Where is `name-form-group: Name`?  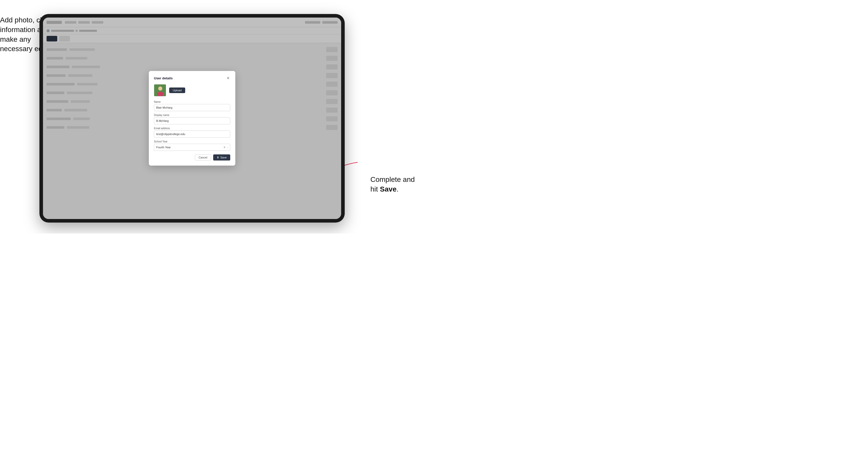
name-form-group: Name is located at coordinates (192, 106).